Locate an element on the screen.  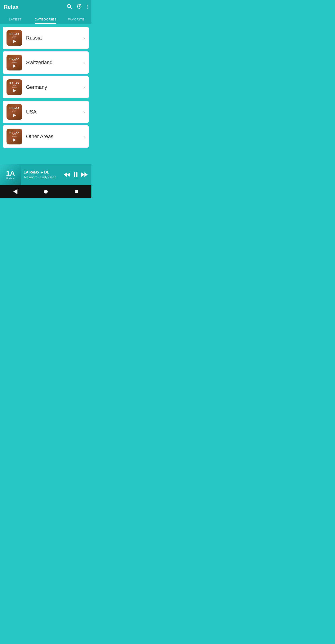
category-russia: RELAX MusicRadios Russia › is located at coordinates (46, 38).